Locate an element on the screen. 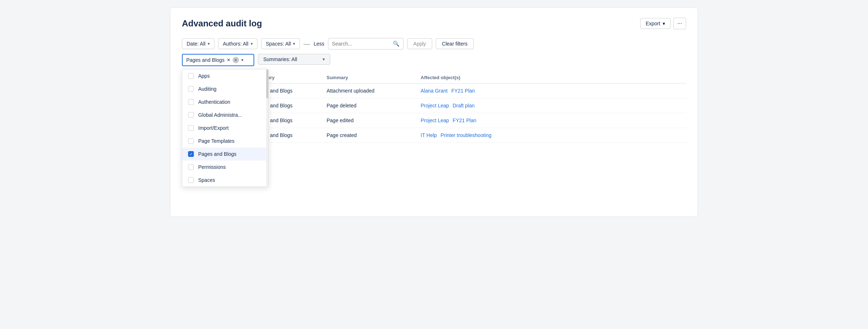  col-header-affected: Affected object(s) is located at coordinates (553, 77).